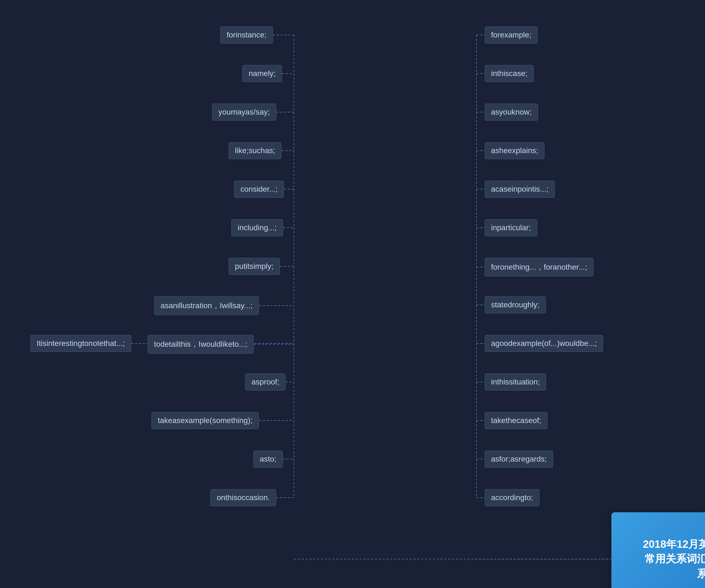 The image size is (705, 588). Describe the element at coordinates (515, 305) in the screenshot. I see `right-node-r8: statedroughly;` at that location.